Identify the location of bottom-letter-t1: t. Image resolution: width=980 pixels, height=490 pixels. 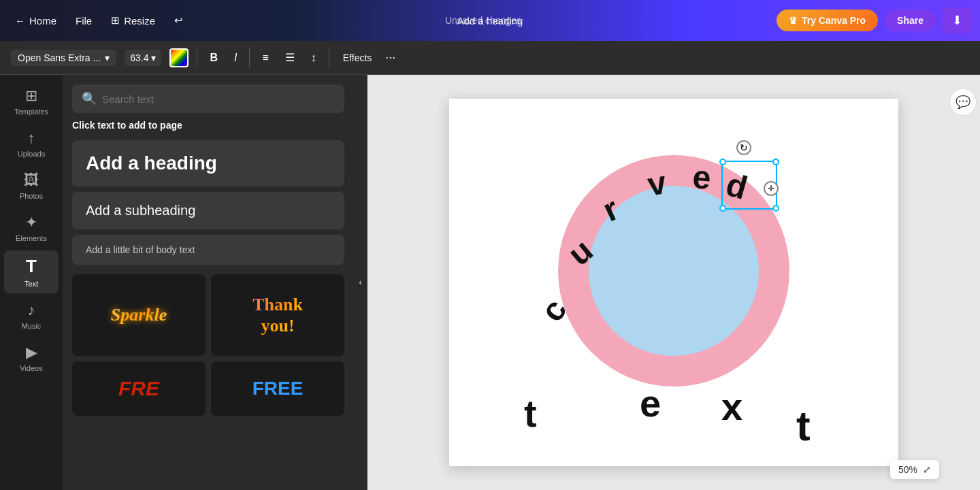
(531, 414).